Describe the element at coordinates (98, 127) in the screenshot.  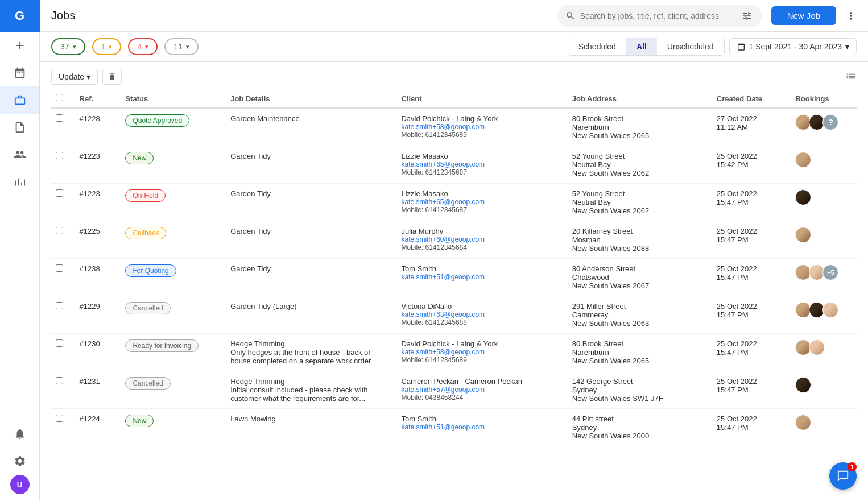
I see `cell-ref: #1228` at that location.